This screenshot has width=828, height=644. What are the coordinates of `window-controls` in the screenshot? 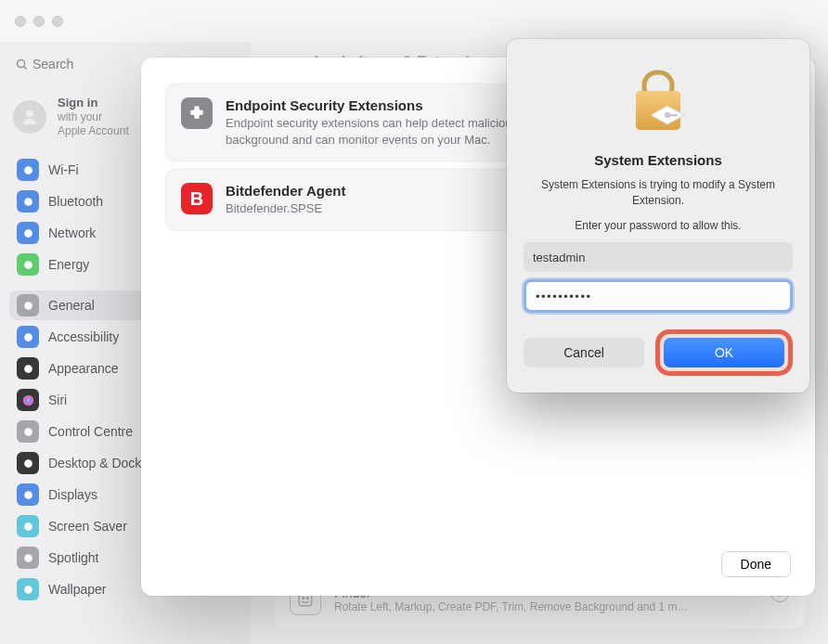 It's located at (39, 21).